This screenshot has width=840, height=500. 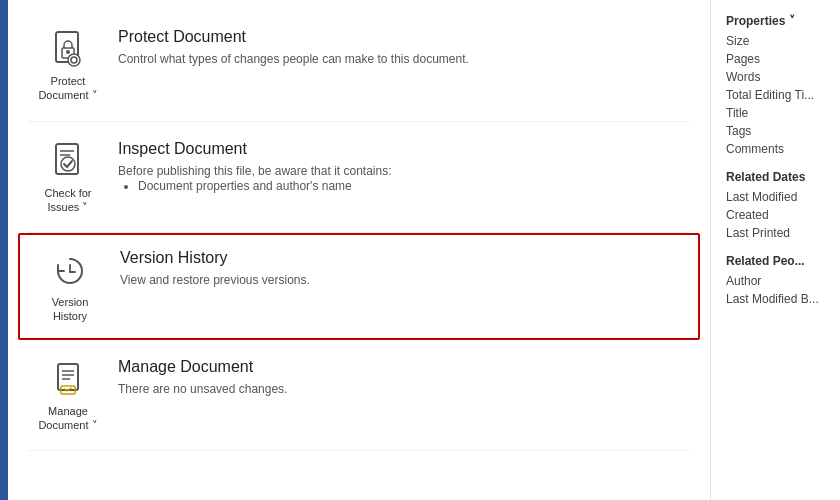 What do you see at coordinates (776, 281) in the screenshot?
I see `related-person-item: Author` at bounding box center [776, 281].